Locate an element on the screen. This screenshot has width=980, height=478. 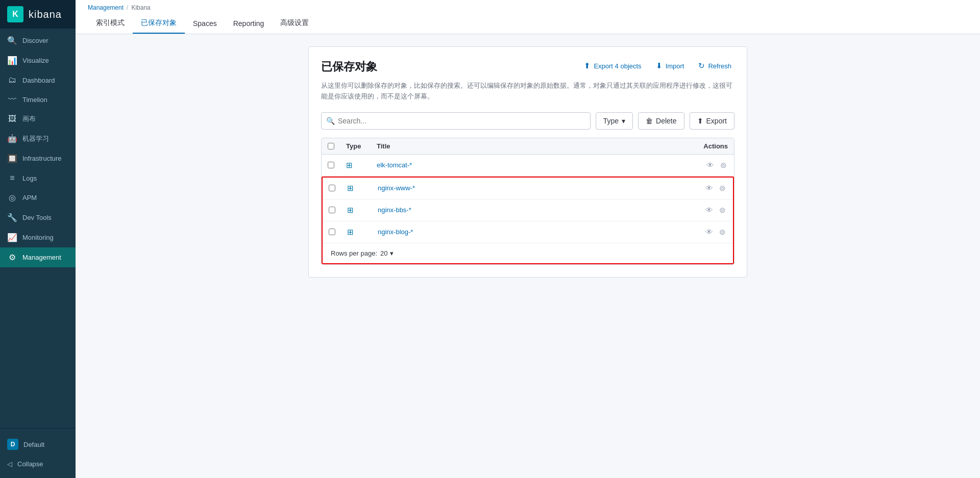
nav-label-discover: Discover is located at coordinates (36, 41).